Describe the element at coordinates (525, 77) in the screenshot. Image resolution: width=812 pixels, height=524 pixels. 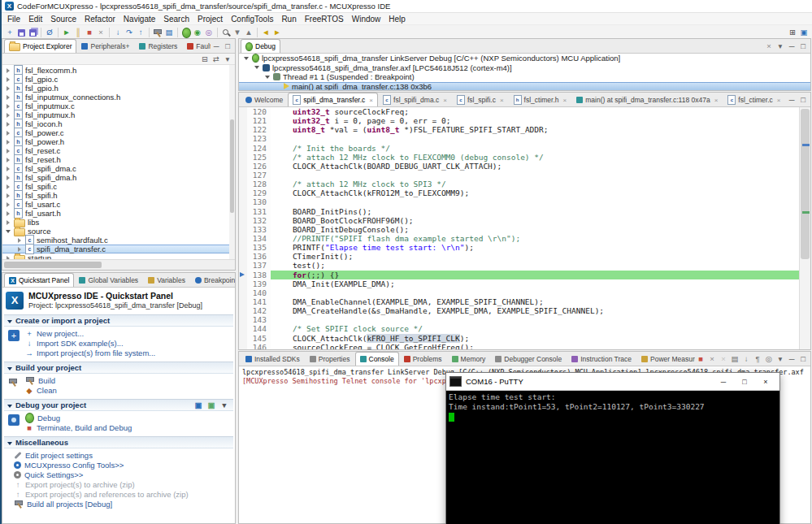
I see `debug-node: Thread #1 1 (Suspended : Breakpoint)` at that location.